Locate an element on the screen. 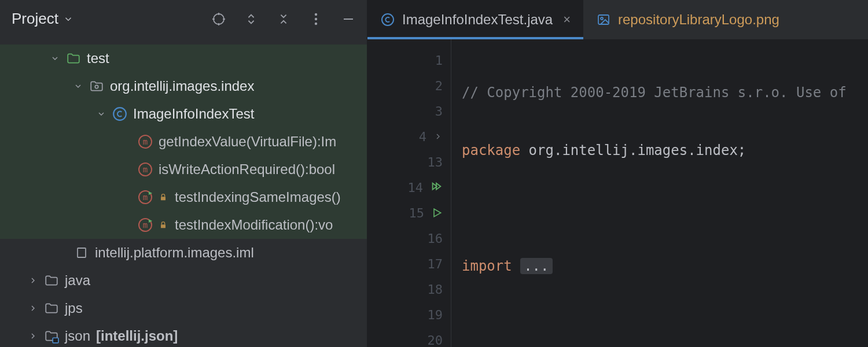  gutter-line: 14 is located at coordinates (409, 187).